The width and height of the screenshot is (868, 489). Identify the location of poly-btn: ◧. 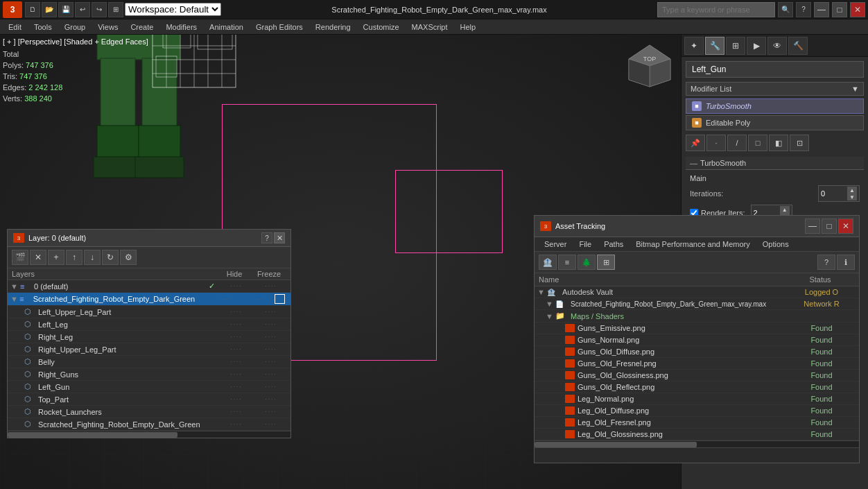
(779, 143).